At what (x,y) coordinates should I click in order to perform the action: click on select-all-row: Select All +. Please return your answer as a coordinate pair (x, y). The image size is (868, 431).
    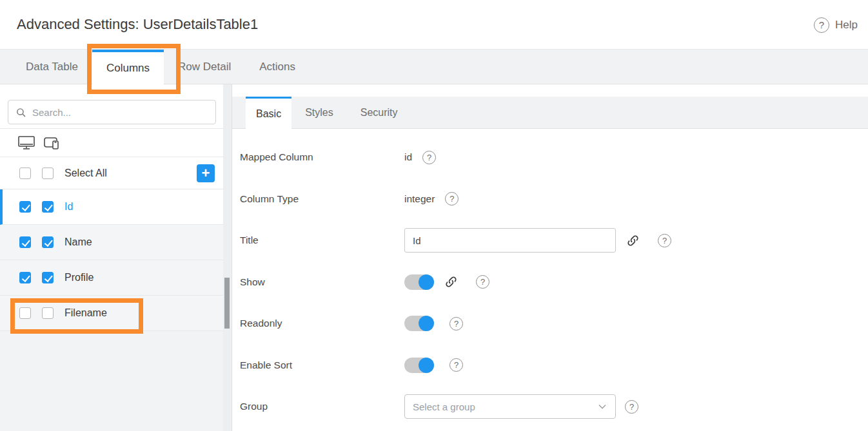
    Looking at the image, I should click on (112, 173).